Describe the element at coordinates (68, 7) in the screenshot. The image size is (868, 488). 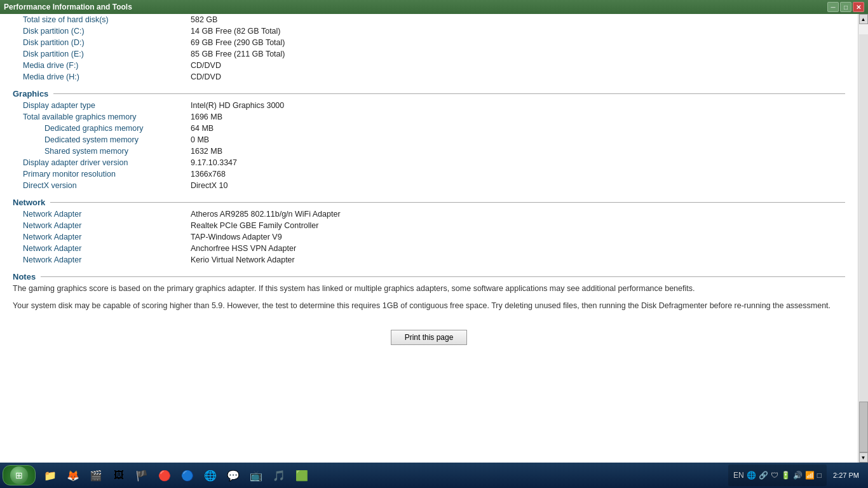
I see `window-title: Performance Information and Tools` at that location.